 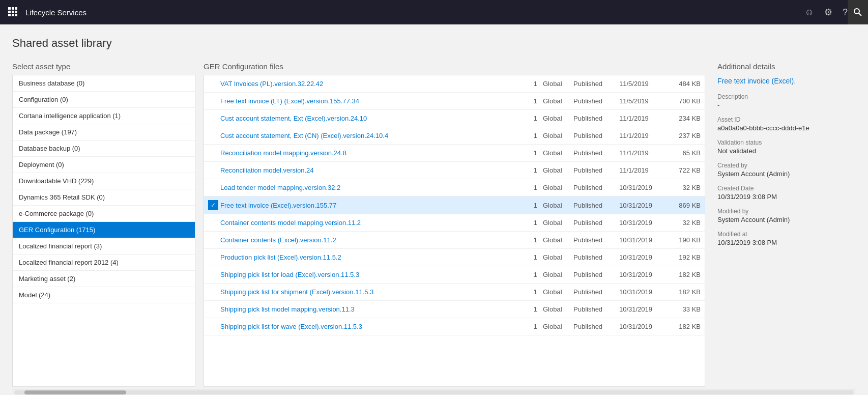 I want to click on file-name: Container contents (Excel).version.11.2, so click(x=374, y=240).